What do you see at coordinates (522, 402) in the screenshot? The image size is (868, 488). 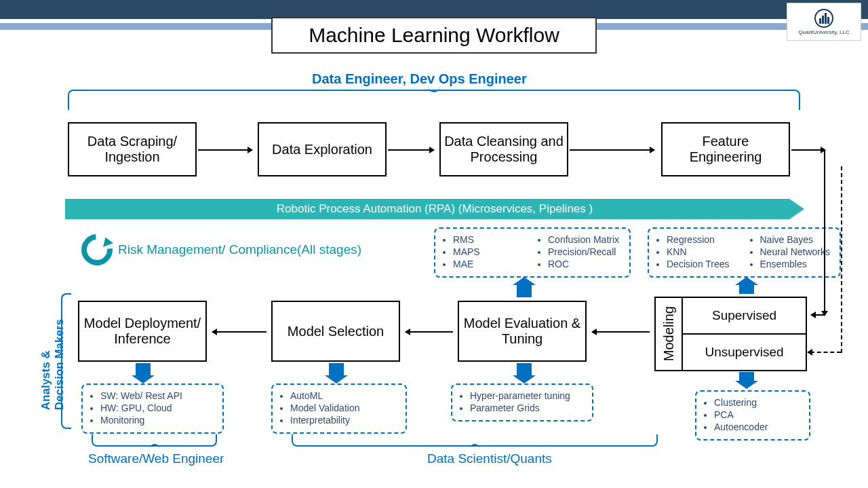 I see `tuning-details: Hyper-parameter tuning Parameter Grids` at bounding box center [522, 402].